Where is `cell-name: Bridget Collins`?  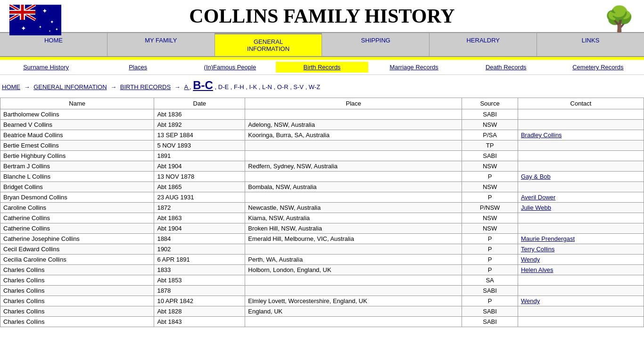
cell-name: Bridget Collins is located at coordinates (77, 187).